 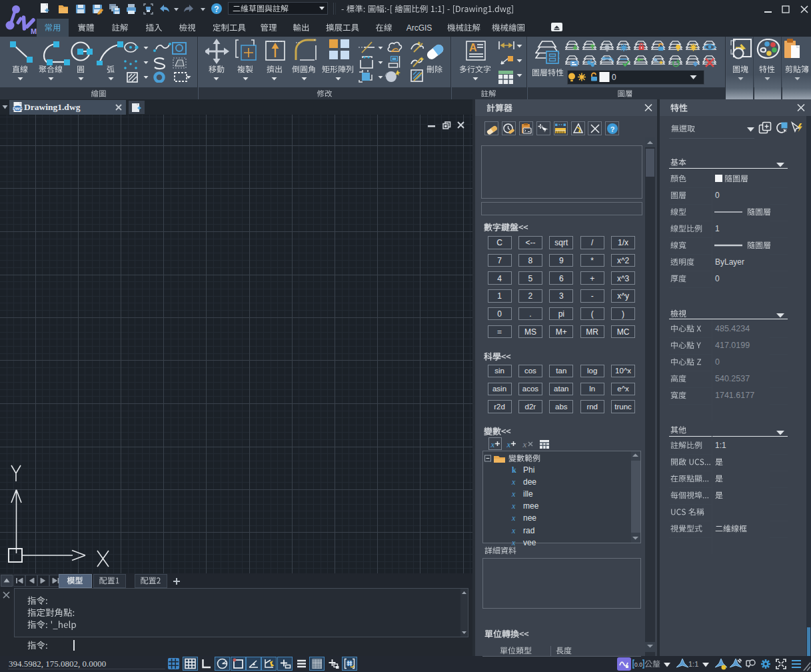 What do you see at coordinates (473, 48) in the screenshot?
I see `svg-text: A` at bounding box center [473, 48].